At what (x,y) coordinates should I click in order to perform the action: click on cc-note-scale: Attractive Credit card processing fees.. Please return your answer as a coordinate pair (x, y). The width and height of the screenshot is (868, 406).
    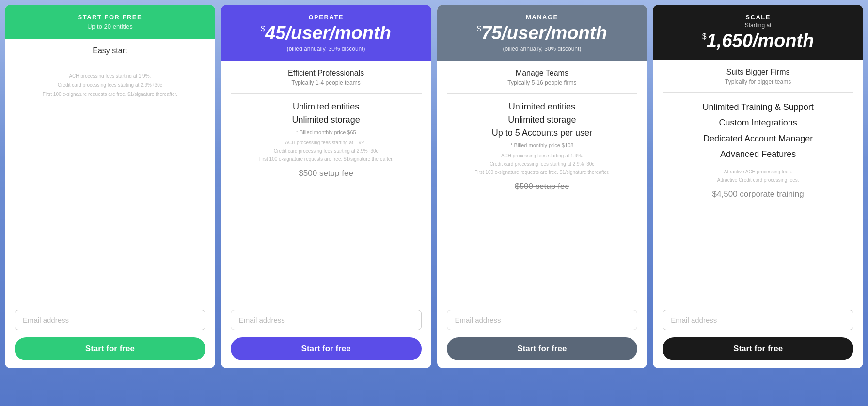
    Looking at the image, I should click on (758, 180).